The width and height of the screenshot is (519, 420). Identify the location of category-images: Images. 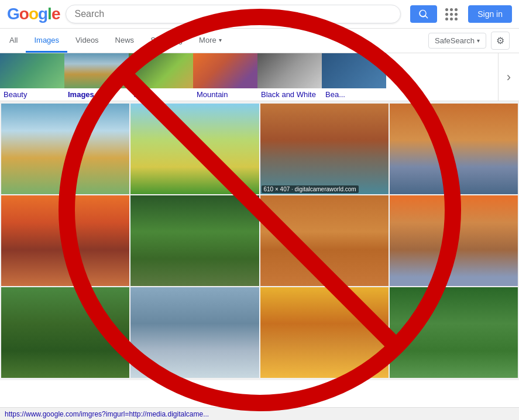
(97, 77).